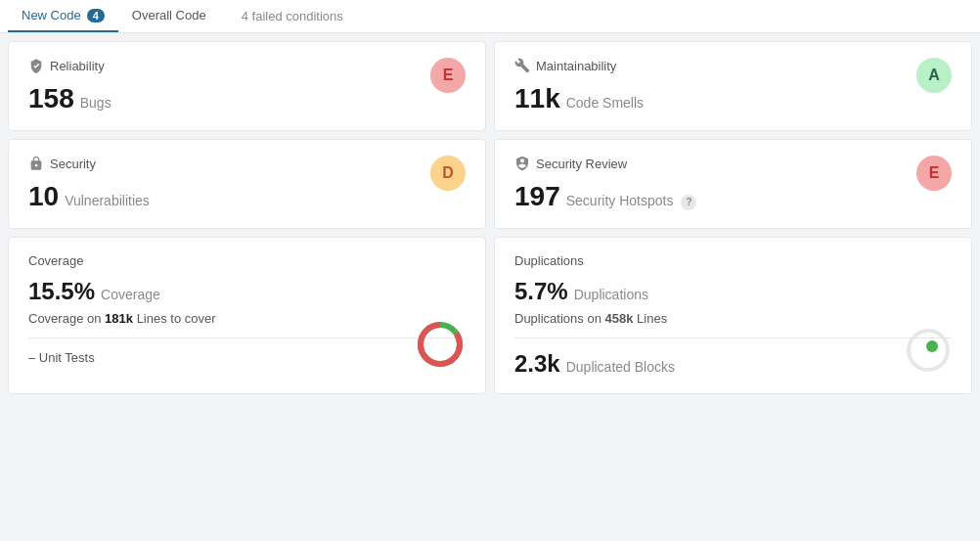 The height and width of the screenshot is (541, 980). I want to click on security-grade: D, so click(448, 173).